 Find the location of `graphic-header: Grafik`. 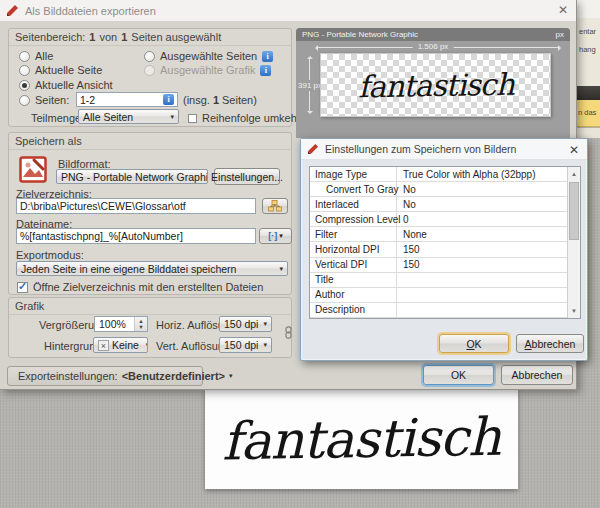

graphic-header: Grafik is located at coordinates (150, 306).